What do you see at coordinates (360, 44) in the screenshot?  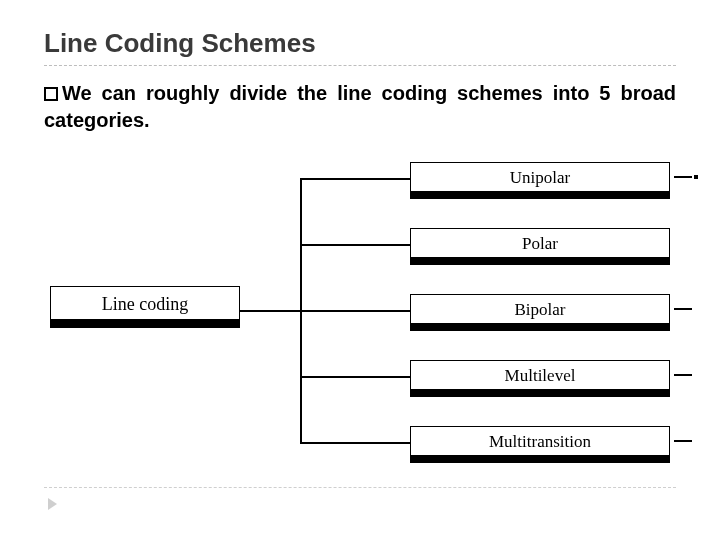 I see `slide-title: Line Coding Schemes` at bounding box center [360, 44].